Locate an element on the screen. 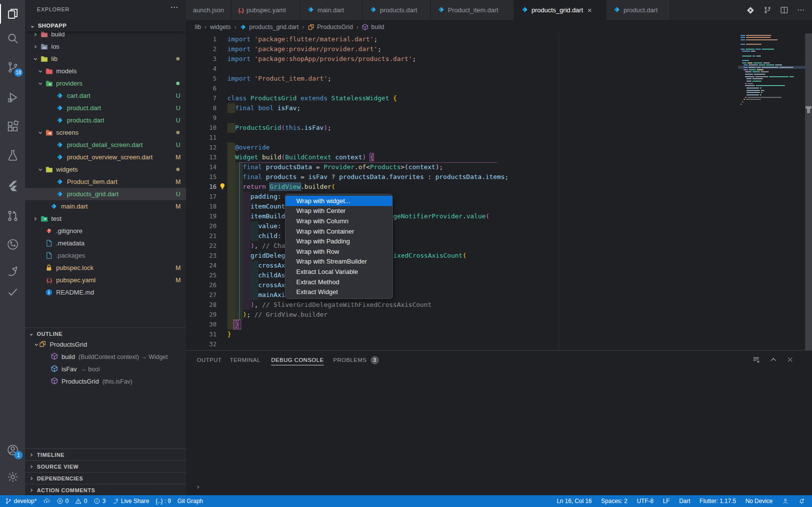 The image size is (812, 507). status-live-share: Live Share is located at coordinates (131, 501).